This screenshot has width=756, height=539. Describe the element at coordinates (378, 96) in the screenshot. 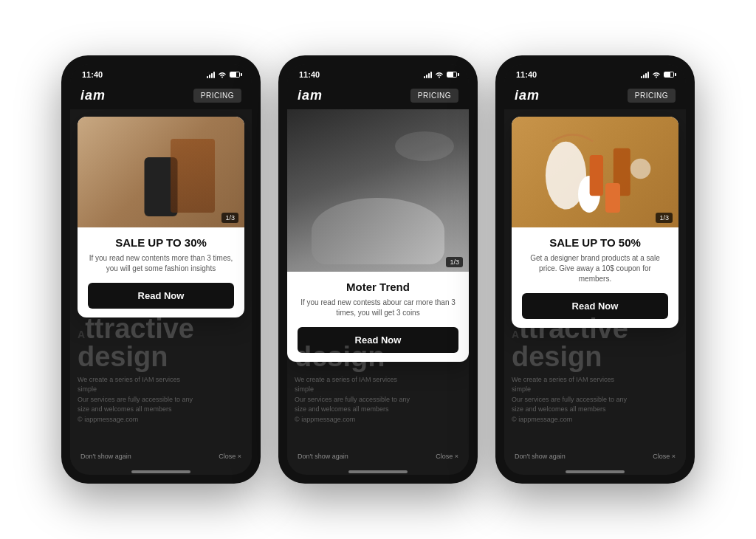

I see `app-bar-2: iam PRICING` at that location.